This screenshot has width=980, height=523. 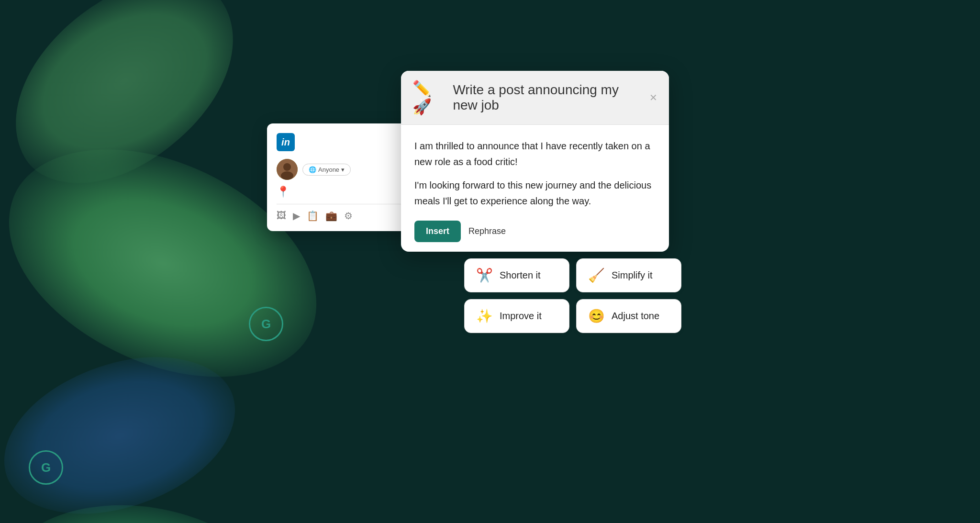 I want to click on grammarly-logo-mid: G, so click(x=266, y=324).